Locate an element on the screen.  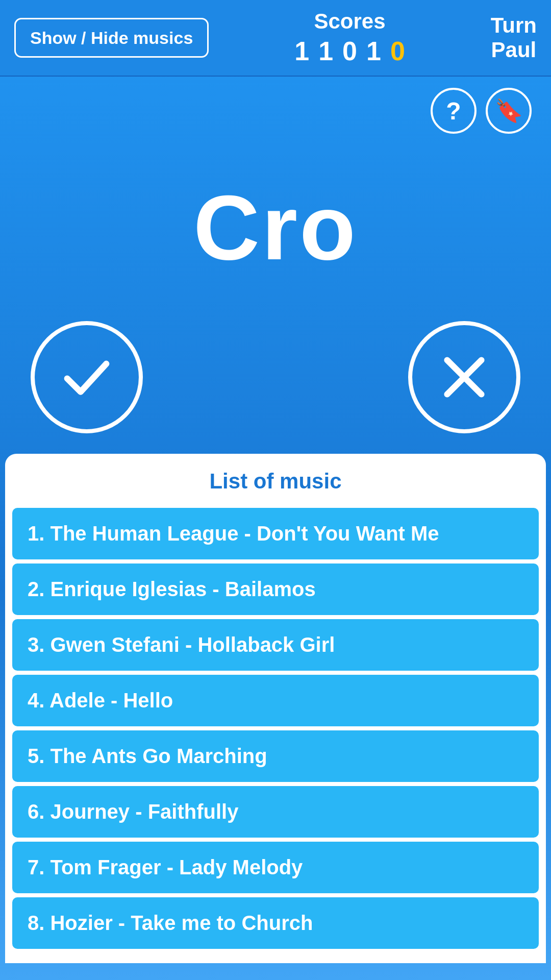
score-4: 1 is located at coordinates (373, 51).